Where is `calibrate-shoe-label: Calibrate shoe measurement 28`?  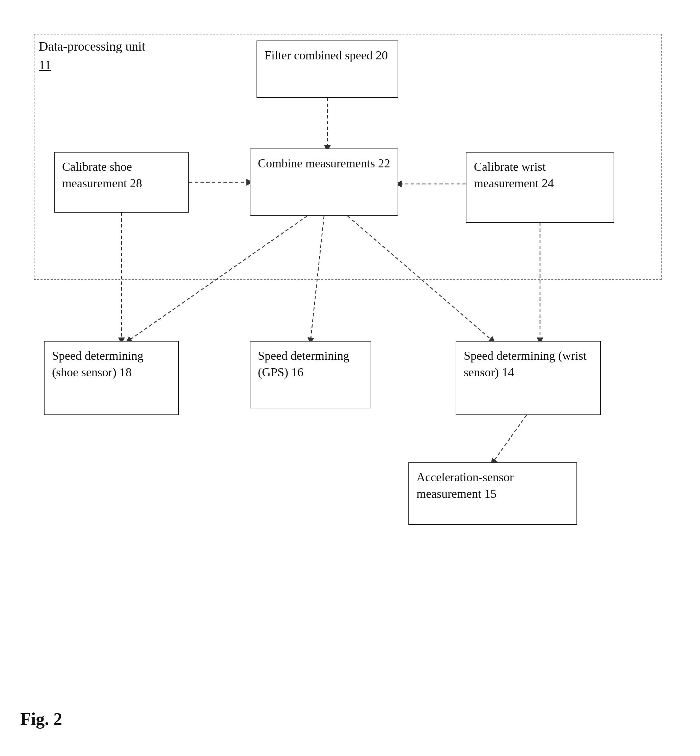 calibrate-shoe-label: Calibrate shoe measurement 28 is located at coordinates (102, 175).